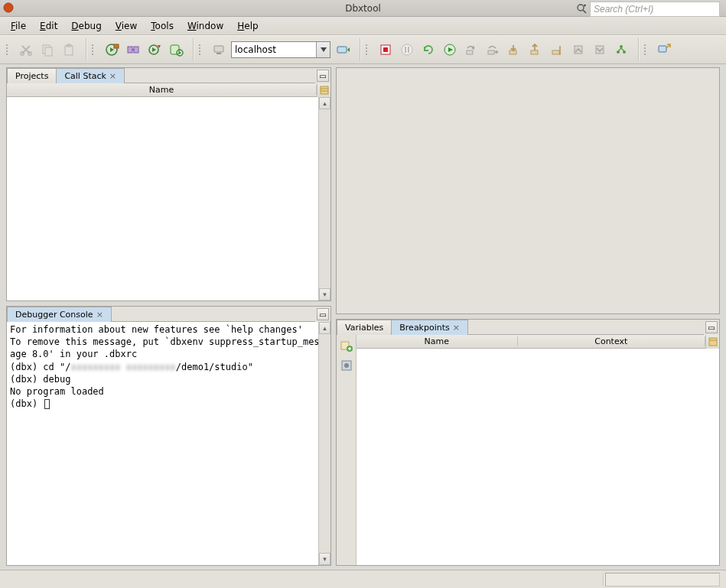 The image size is (726, 588). I want to click on menu-debug: Debug, so click(86, 26).